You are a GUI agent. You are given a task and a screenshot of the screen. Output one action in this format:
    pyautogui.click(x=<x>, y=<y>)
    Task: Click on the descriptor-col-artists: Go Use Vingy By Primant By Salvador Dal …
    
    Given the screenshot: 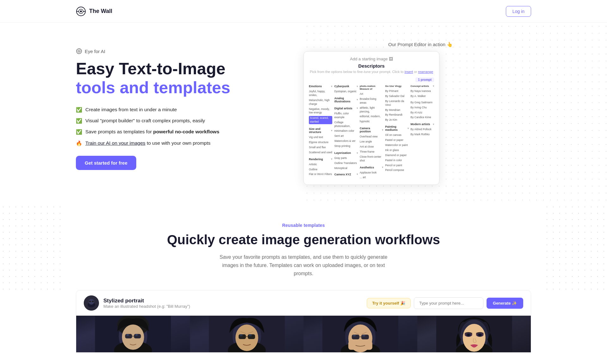 What is the action you would take?
    pyautogui.click(x=397, y=132)
    